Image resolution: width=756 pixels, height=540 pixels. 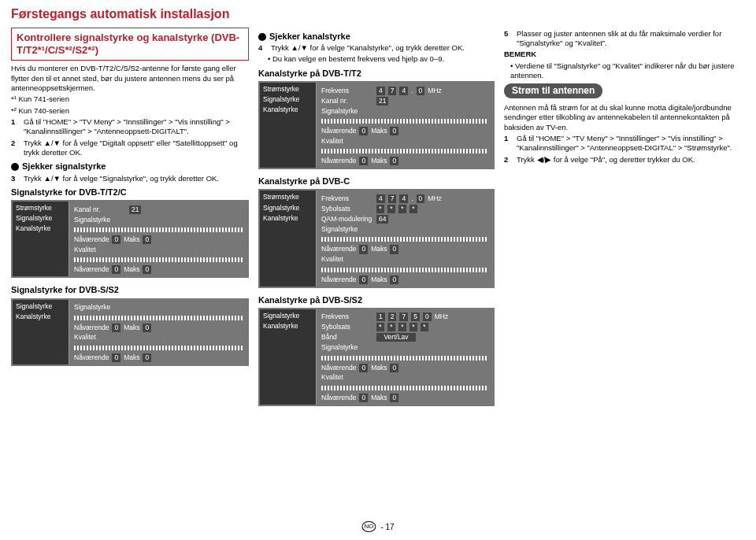 What do you see at coordinates (130, 111) in the screenshot?
I see `footnote-2: *² Kun 740-serien` at bounding box center [130, 111].